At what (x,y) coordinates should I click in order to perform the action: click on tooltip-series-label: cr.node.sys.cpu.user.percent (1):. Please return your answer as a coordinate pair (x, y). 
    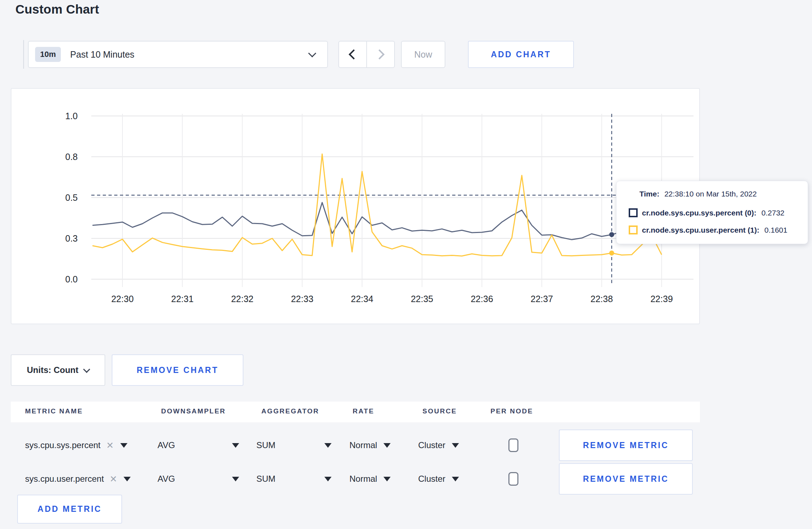
    Looking at the image, I should click on (701, 230).